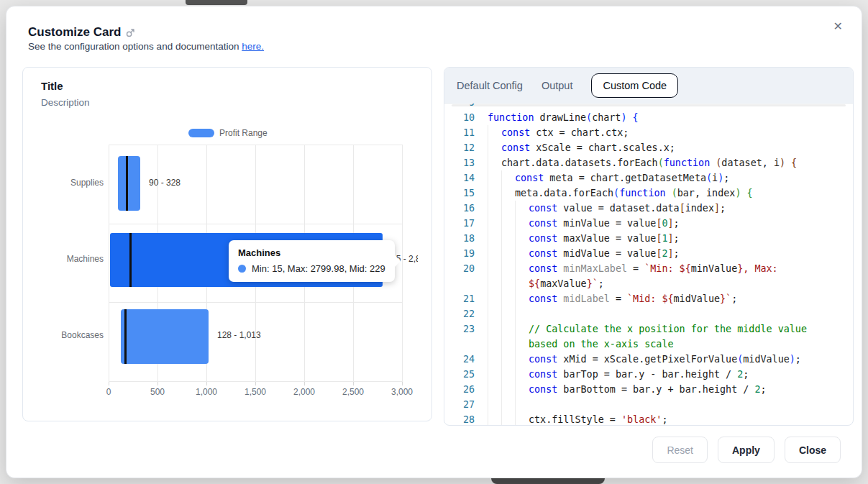  I want to click on tab-custom-code: Custom Code, so click(634, 86).